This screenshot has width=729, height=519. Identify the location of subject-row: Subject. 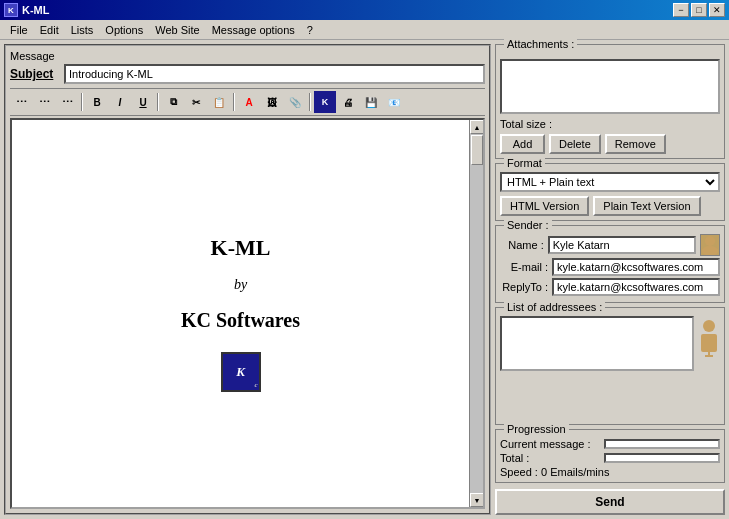
(248, 74).